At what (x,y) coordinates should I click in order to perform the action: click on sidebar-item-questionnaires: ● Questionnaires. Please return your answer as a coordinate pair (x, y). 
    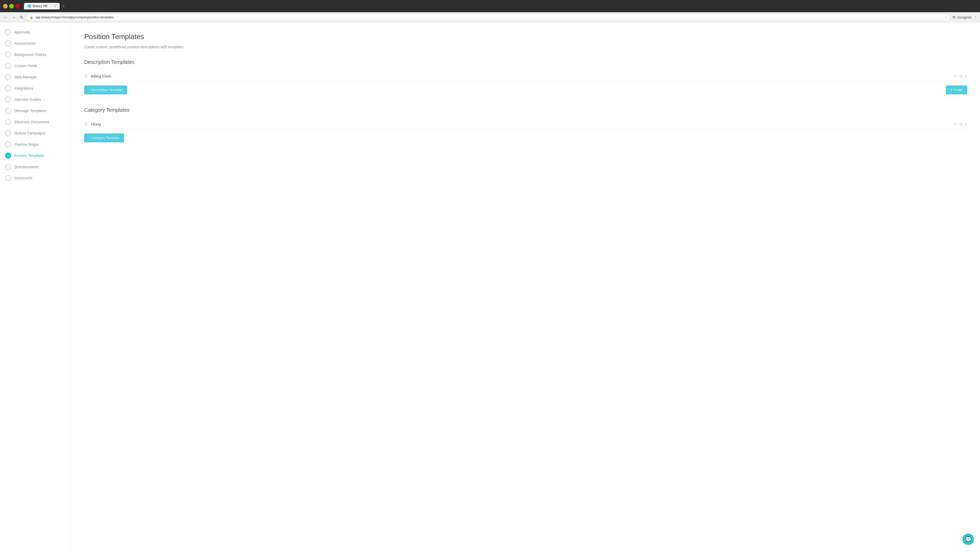
    Looking at the image, I should click on (36, 167).